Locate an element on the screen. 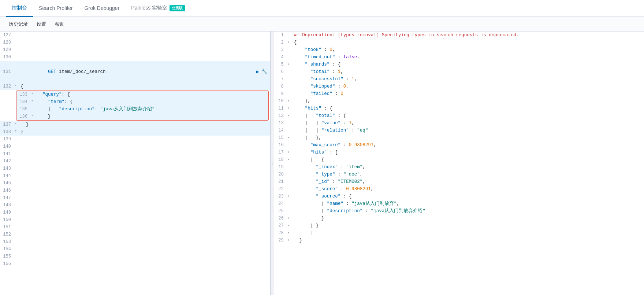 This screenshot has height=295, width=644. resp-line-number: 7 is located at coordinates (281, 79).